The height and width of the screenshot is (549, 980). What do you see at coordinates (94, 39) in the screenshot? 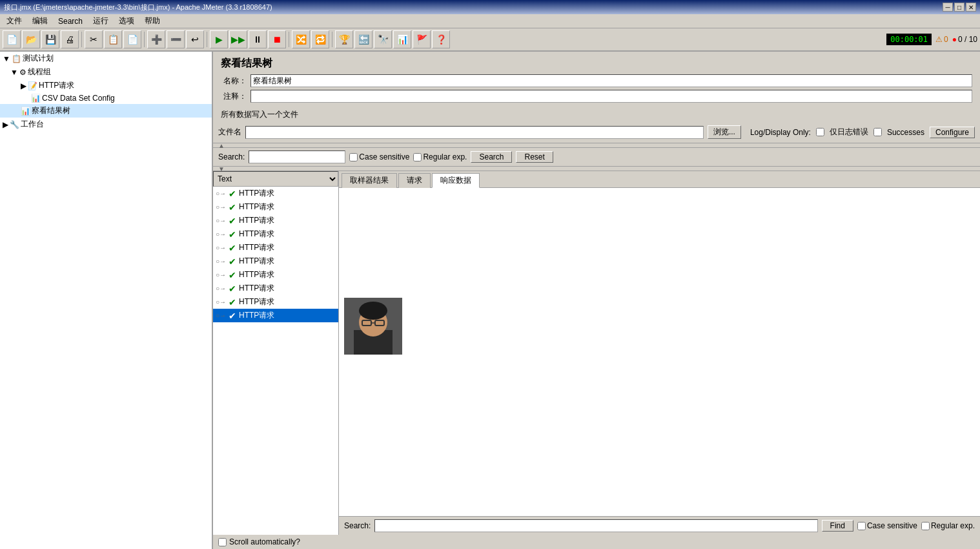
I see `toolbar-cut: ✂` at bounding box center [94, 39].